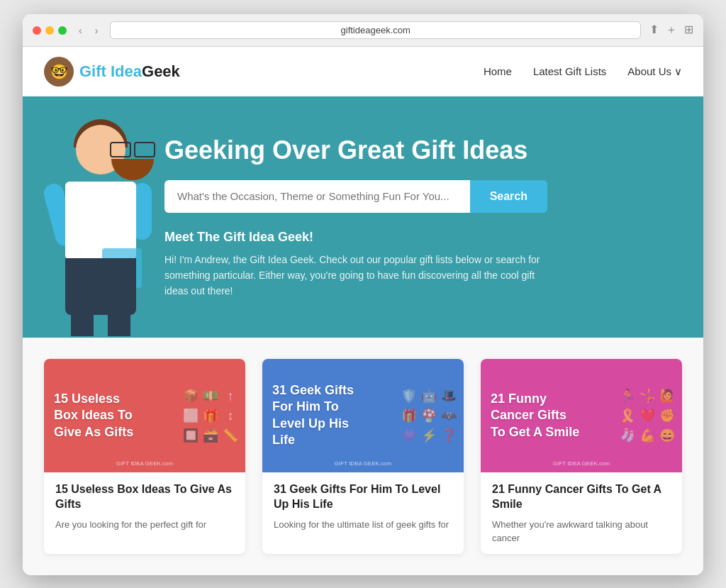  What do you see at coordinates (363, 72) in the screenshot?
I see `site-header: 🤓 Gift IdeaGeek Home Latest Gift Lists A…` at bounding box center [363, 72].